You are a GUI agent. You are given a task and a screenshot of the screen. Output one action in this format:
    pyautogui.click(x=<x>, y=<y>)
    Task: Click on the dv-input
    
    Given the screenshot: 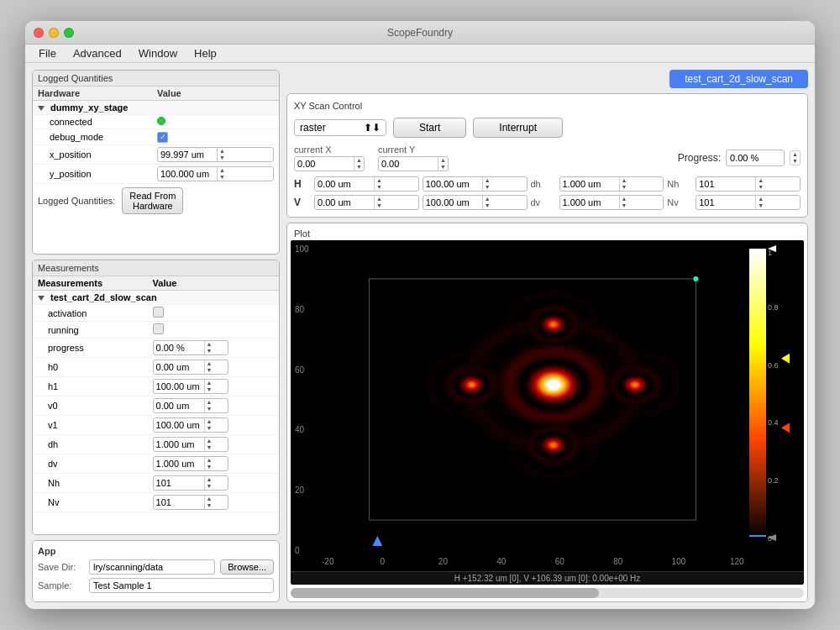 What is the action you would take?
    pyautogui.click(x=179, y=464)
    